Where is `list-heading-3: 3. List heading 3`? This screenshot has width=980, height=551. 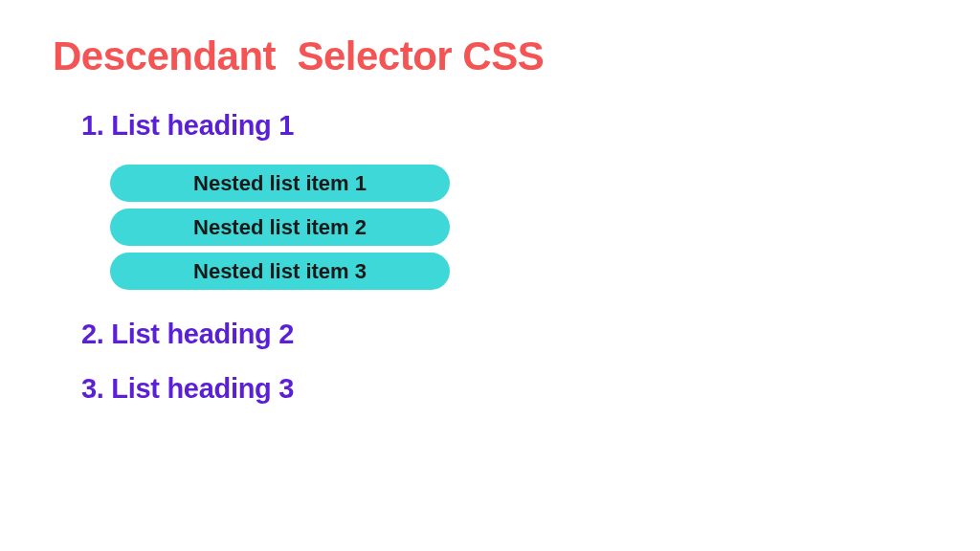
list-heading-3: 3. List heading 3 is located at coordinates (504, 388).